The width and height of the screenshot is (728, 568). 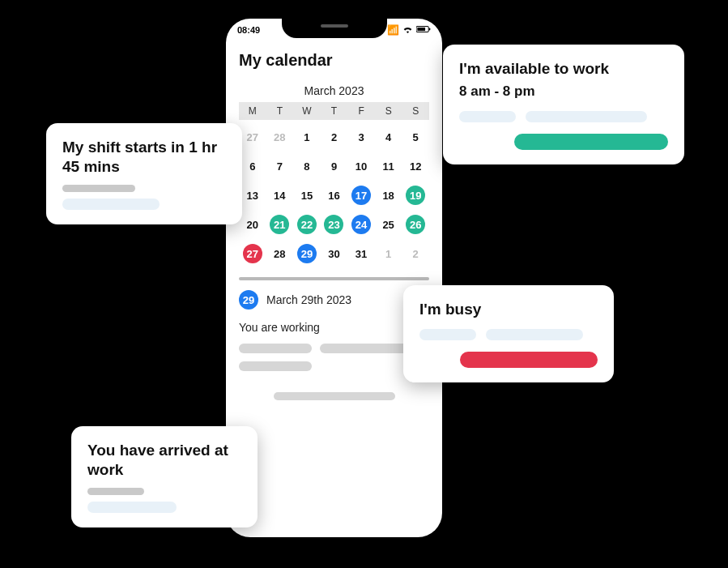 What do you see at coordinates (334, 26) in the screenshot?
I see `speaker-slot` at bounding box center [334, 26].